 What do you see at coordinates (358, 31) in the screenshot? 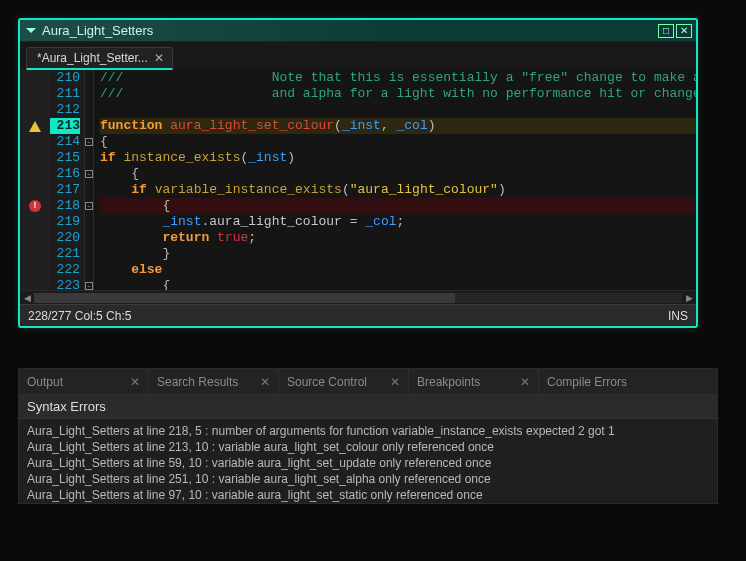
I see `titlebar: Aura_Light_Setters □ ✕` at bounding box center [358, 31].